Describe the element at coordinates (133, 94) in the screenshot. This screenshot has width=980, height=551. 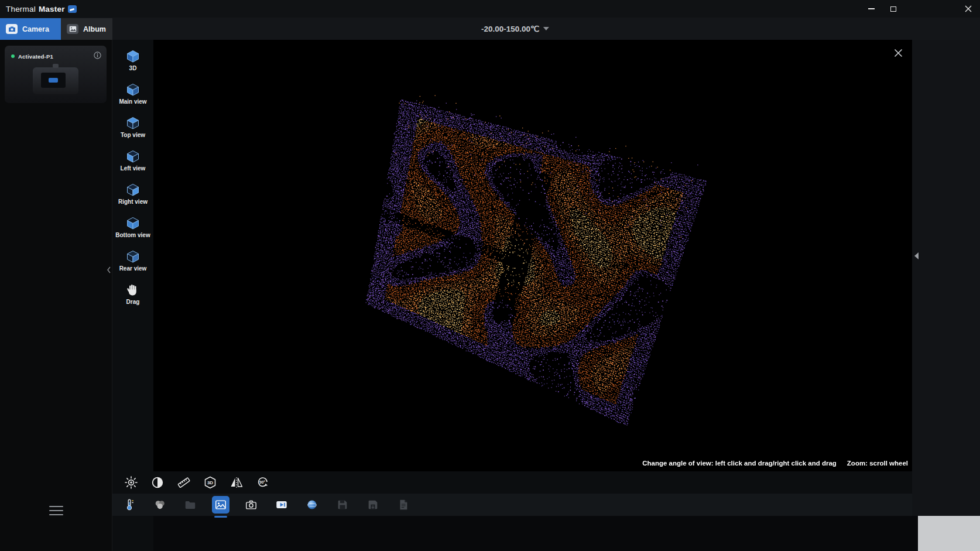
I see `view-item-main-view: Main view` at that location.